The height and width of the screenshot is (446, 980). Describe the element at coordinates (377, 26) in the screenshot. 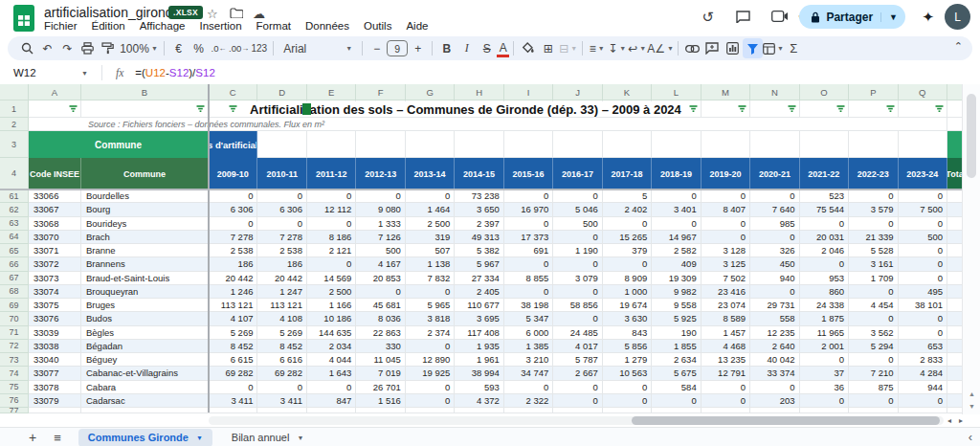

I see `menu-outils: Outils` at that location.